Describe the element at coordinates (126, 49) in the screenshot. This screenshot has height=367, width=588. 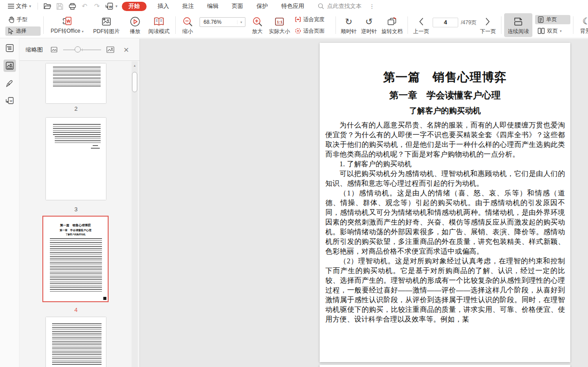
I see `close-panel-icon: ×` at that location.